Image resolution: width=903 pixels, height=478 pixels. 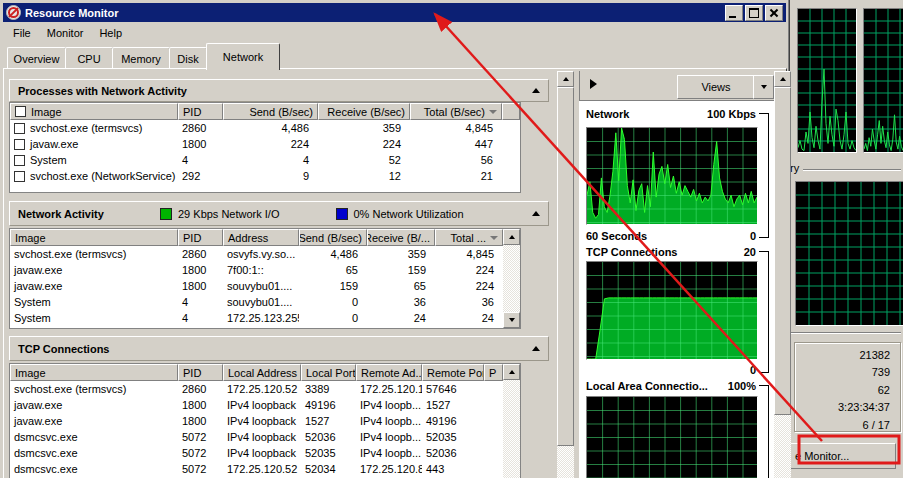 What do you see at coordinates (261, 286) in the screenshot?
I see `table-cell: souvybu01....` at bounding box center [261, 286].